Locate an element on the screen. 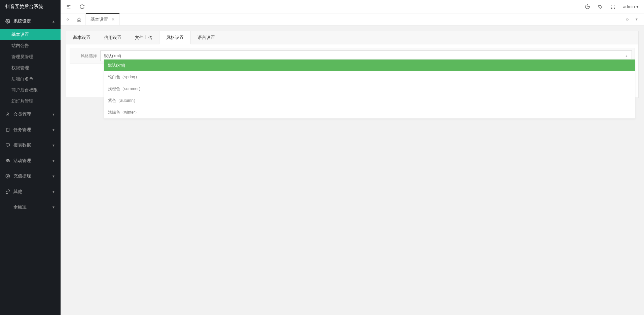 This screenshot has height=315, width=644. tag-icon is located at coordinates (600, 7).